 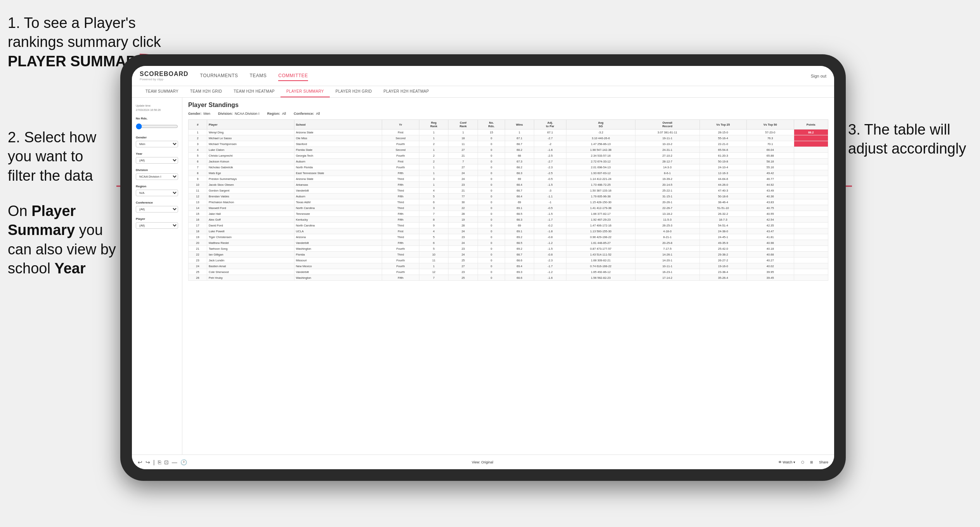 What do you see at coordinates (787, 462) in the screenshot?
I see `watch-button: 👁 Watch ▾` at bounding box center [787, 462].